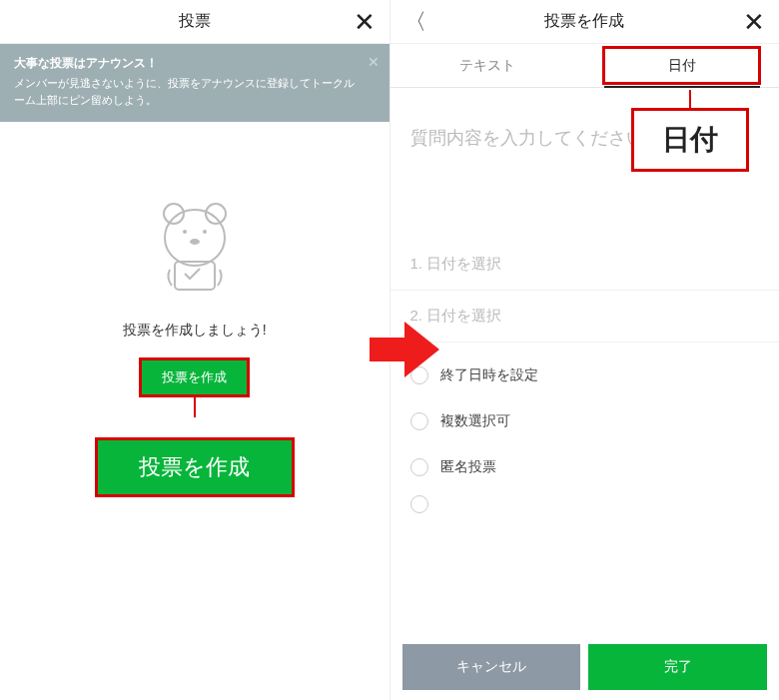  I want to click on setting-cutoff, so click(585, 504).